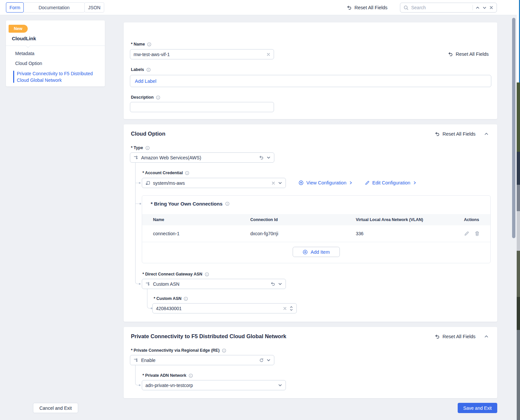  What do you see at coordinates (18, 29) in the screenshot?
I see `new-badge: New` at bounding box center [18, 29].